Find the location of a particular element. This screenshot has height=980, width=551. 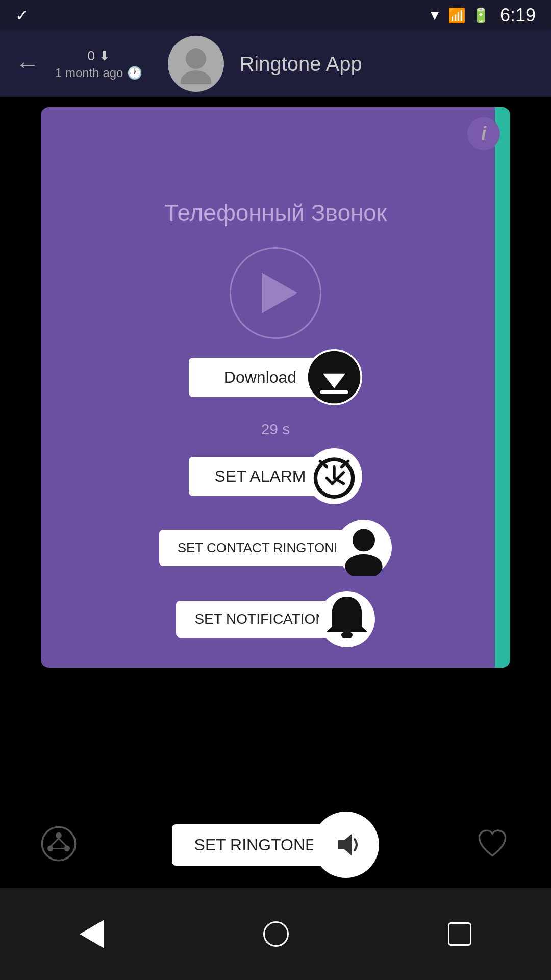

alarm-icon is located at coordinates (334, 476).